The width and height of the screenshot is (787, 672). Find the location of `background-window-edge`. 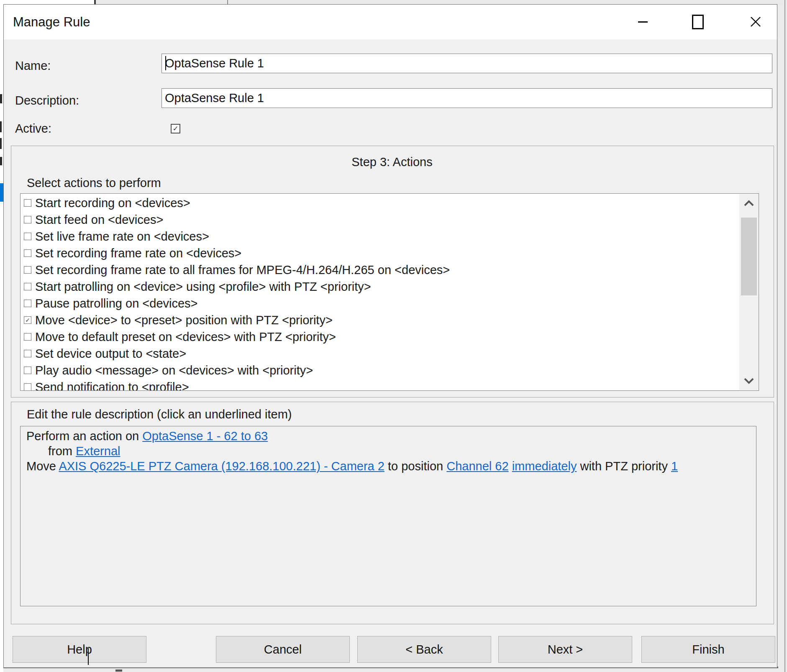

background-window-edge is located at coordinates (785, 336).